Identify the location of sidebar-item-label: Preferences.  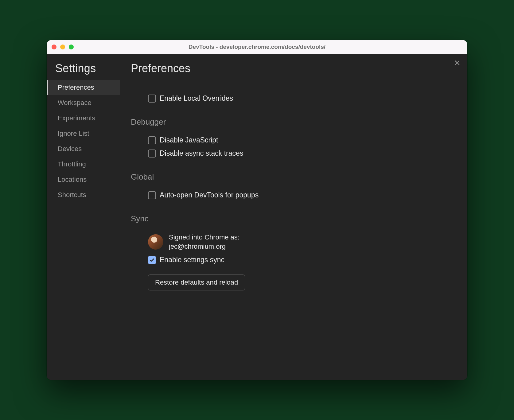
(76, 87).